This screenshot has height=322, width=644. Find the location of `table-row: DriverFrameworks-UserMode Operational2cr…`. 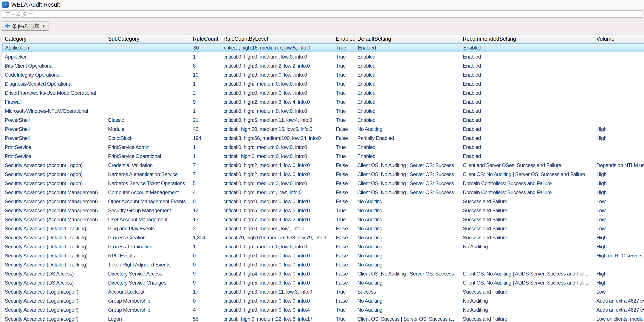

table-row: DriverFrameworks-UserMode Operational2cr… is located at coordinates (323, 93).